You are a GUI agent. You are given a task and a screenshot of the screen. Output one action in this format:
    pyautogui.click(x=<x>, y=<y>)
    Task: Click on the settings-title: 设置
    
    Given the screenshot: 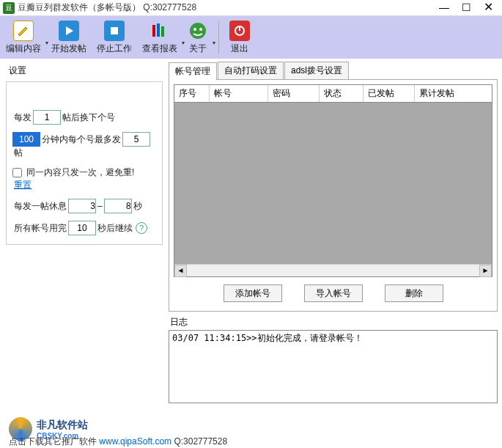 What is the action you would take?
    pyautogui.click(x=84, y=72)
    